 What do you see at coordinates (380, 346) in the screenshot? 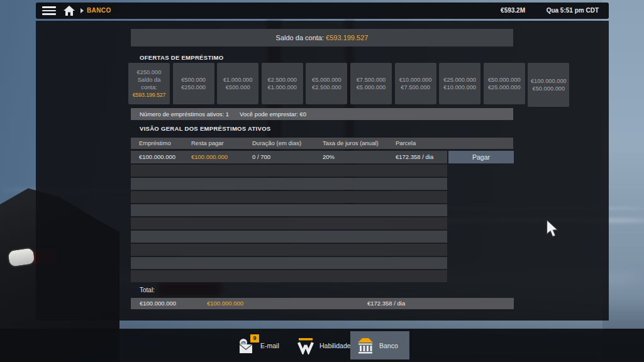
I see `tab-bank: Banco` at bounding box center [380, 346].